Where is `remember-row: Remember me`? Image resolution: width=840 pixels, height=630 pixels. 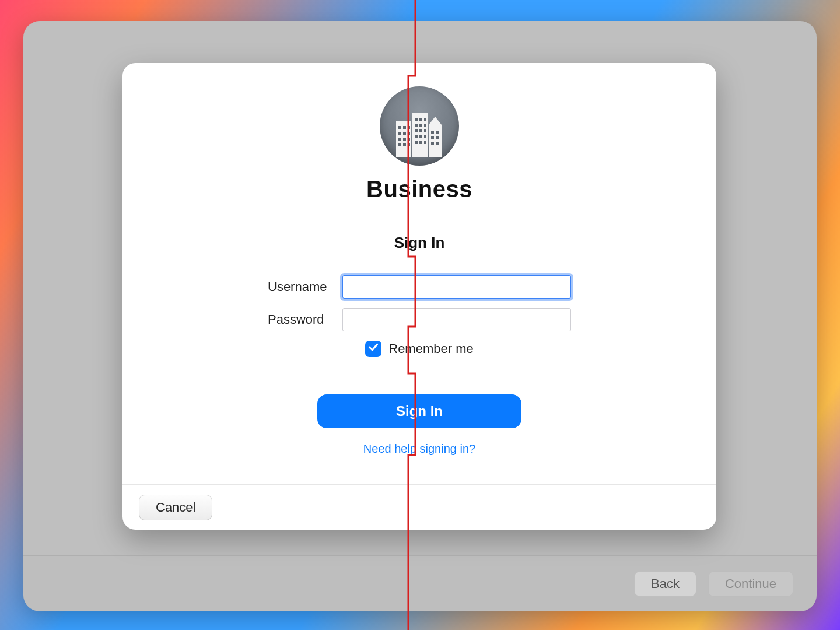
remember-row: Remember me is located at coordinates (419, 349).